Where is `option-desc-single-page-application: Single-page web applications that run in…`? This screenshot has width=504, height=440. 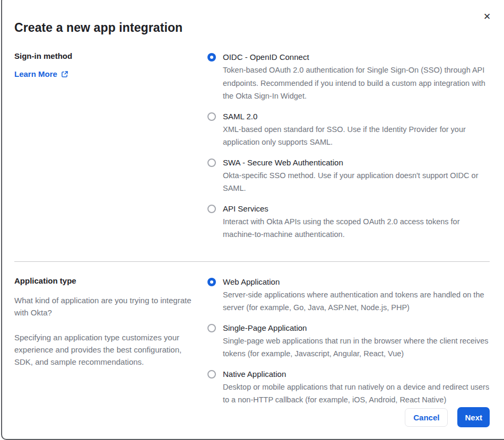 option-desc-single-page-application: Single-page web applications that run in… is located at coordinates (357, 348).